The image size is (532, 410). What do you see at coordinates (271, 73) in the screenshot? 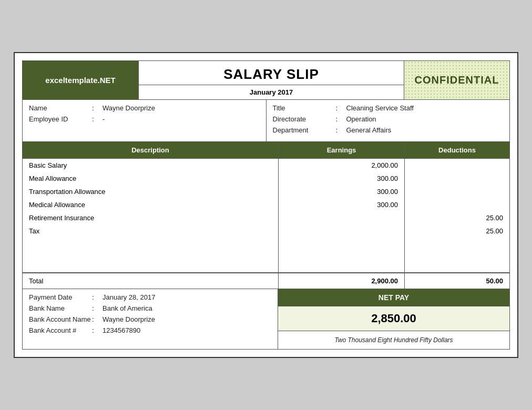
I see `title: SALARY SLIP` at bounding box center [271, 73].